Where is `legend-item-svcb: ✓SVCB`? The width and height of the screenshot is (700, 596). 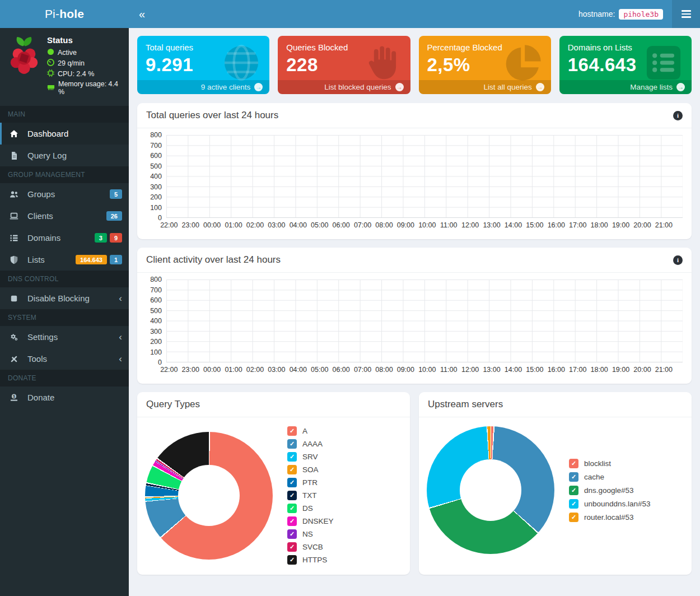 legend-item-svcb: ✓SVCB is located at coordinates (310, 547).